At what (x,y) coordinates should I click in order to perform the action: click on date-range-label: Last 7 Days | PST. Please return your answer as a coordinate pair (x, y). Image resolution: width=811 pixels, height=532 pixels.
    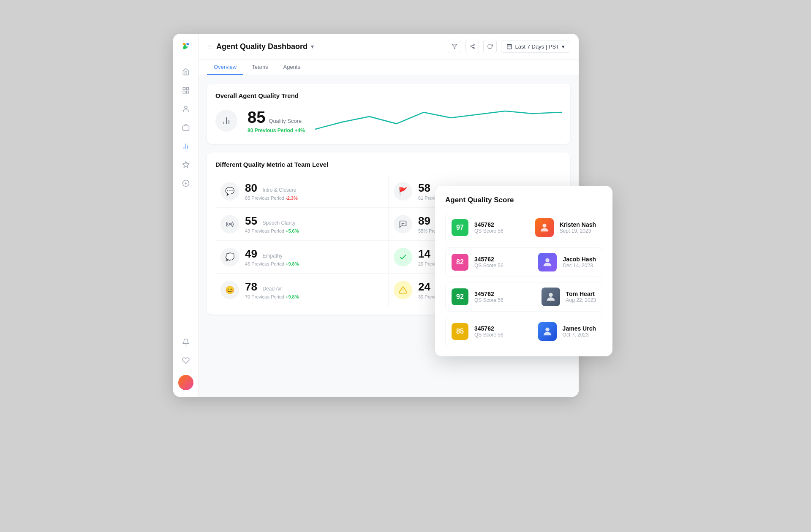
    Looking at the image, I should click on (537, 46).